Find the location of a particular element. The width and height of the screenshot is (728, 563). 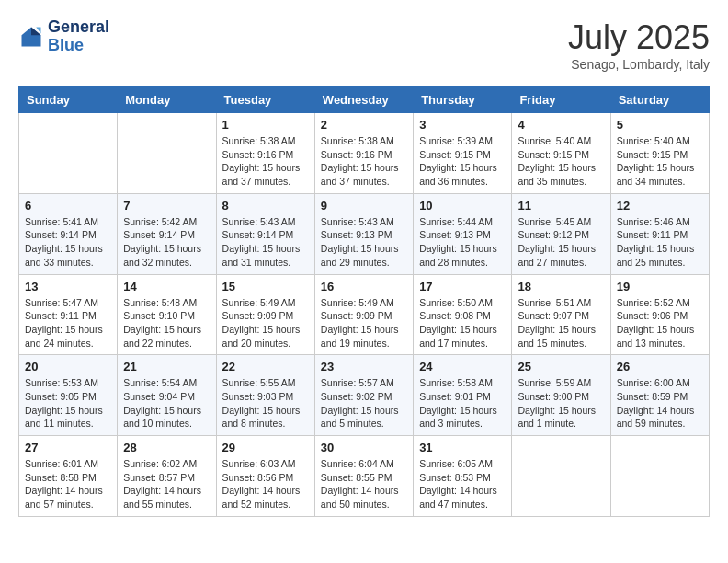

week-row-1: 1Sunrise: 5:38 AM Sunset: 9:16 PM Daylig… is located at coordinates (364, 154).